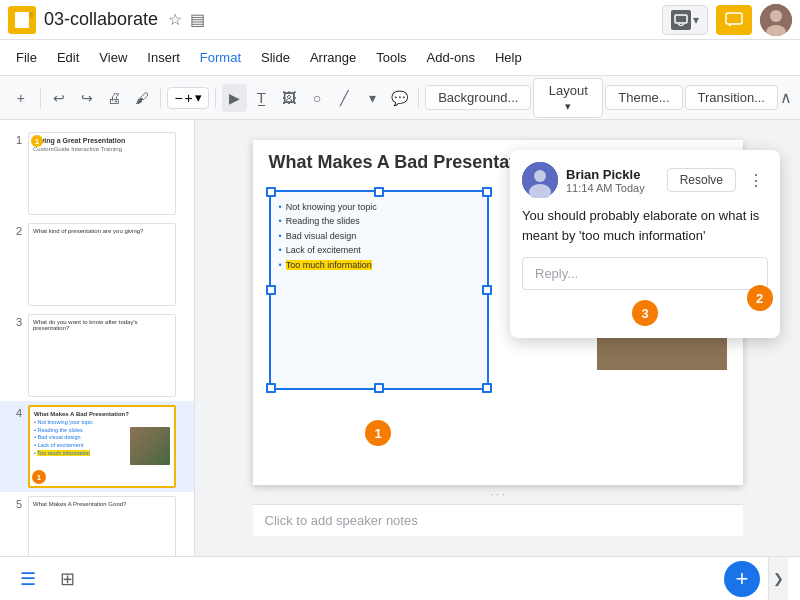  Describe the element at coordinates (734, 20) in the screenshot. I see `comment-button` at that location.